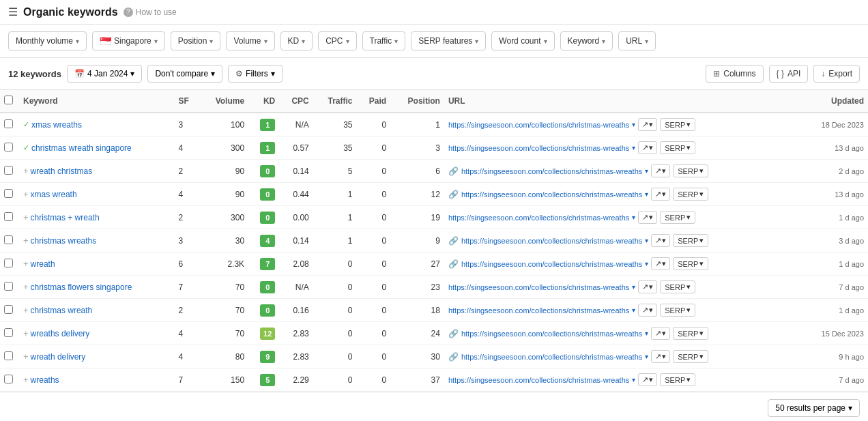 The image size is (868, 421). What do you see at coordinates (97, 101) in the screenshot?
I see `col-header-keyword: Keyword` at bounding box center [97, 101].